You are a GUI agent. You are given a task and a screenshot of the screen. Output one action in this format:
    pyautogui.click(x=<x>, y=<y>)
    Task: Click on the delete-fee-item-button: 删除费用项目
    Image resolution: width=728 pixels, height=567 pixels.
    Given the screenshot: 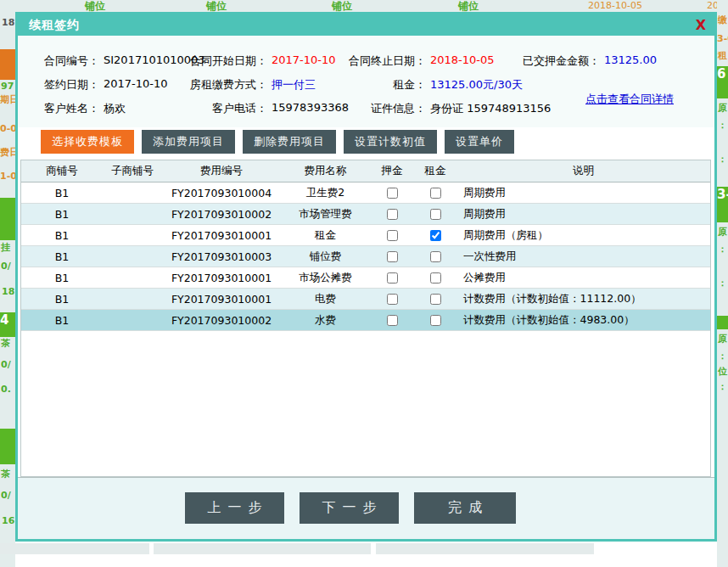 What is the action you would take?
    pyautogui.click(x=289, y=142)
    